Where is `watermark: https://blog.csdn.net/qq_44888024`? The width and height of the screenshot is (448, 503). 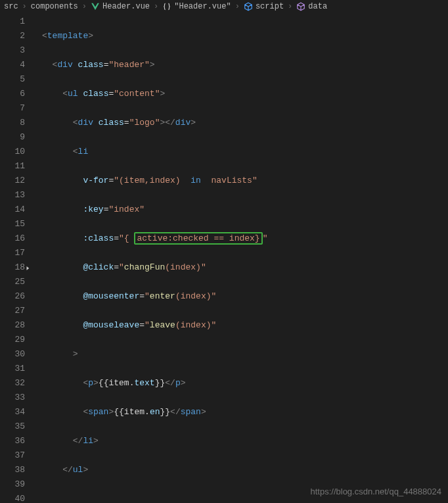 watermark: https://blog.csdn.net/qq_44888024 is located at coordinates (376, 492).